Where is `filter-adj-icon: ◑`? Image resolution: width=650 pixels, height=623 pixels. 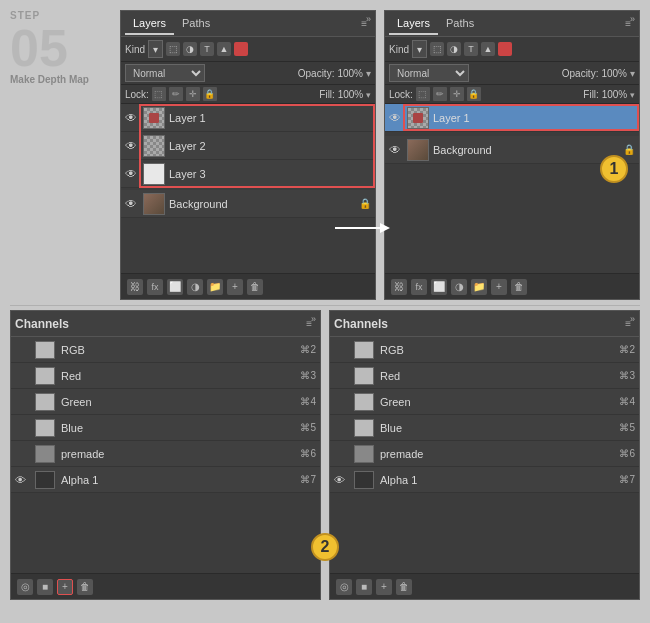
filter-adj-icon: ◑ is located at coordinates (190, 49).